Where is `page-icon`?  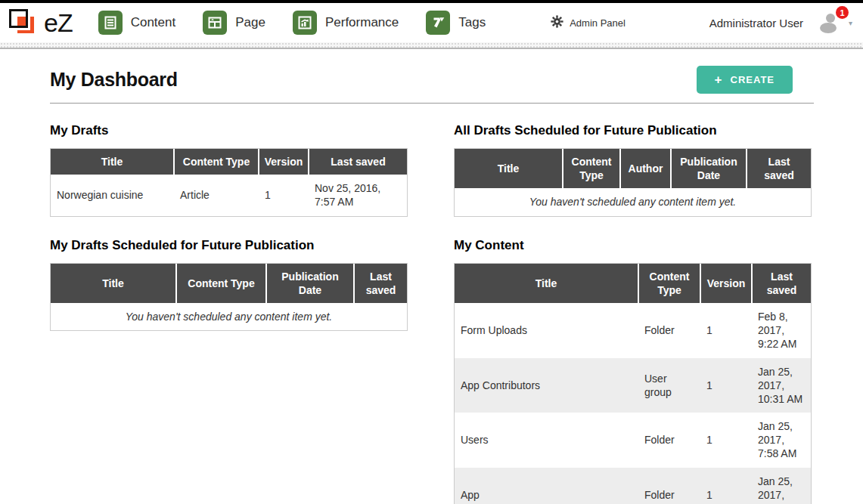
page-icon is located at coordinates (215, 23).